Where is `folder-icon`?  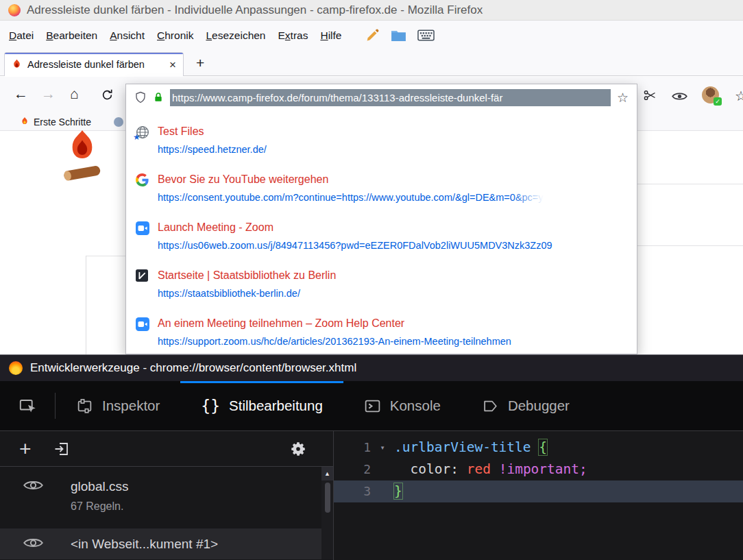 folder-icon is located at coordinates (399, 36).